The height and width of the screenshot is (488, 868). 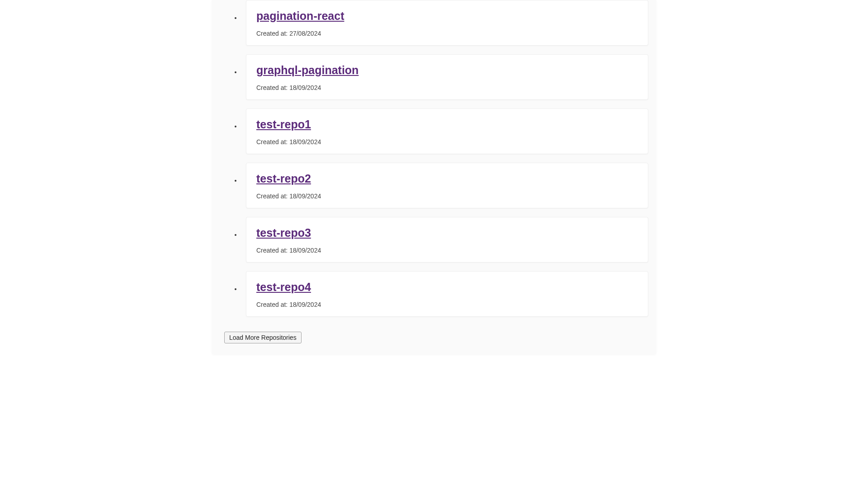 I want to click on repo-link: test-repo2, so click(x=284, y=179).